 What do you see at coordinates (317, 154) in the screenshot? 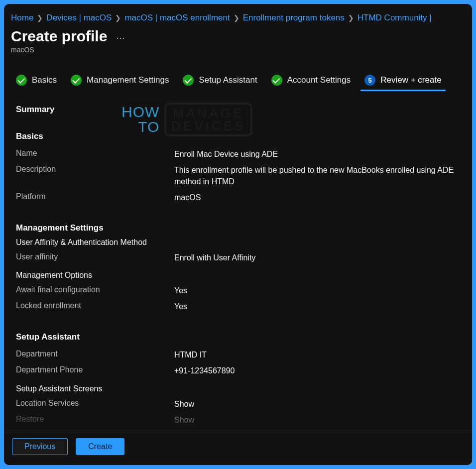
I see `value-name: Enroll Mac Device using ADE` at bounding box center [317, 154].